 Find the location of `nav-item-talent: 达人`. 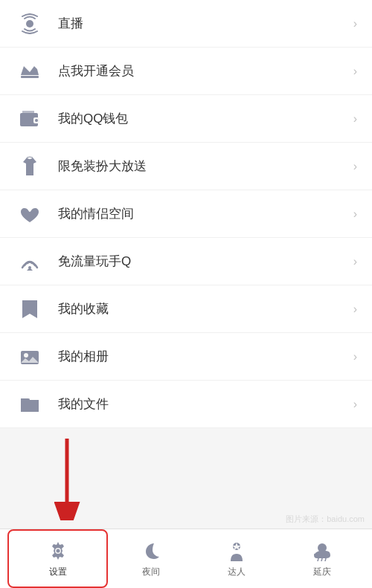

nav-item-talent: 达人 is located at coordinates (237, 559).